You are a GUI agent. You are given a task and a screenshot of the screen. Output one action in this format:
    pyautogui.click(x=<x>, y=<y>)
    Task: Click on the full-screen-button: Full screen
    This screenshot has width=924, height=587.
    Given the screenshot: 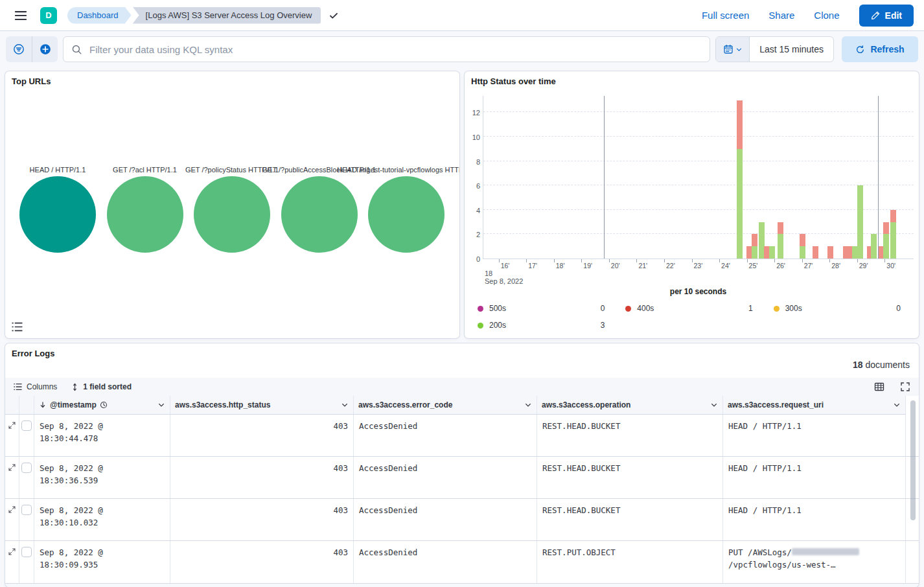 What is the action you would take?
    pyautogui.click(x=726, y=16)
    